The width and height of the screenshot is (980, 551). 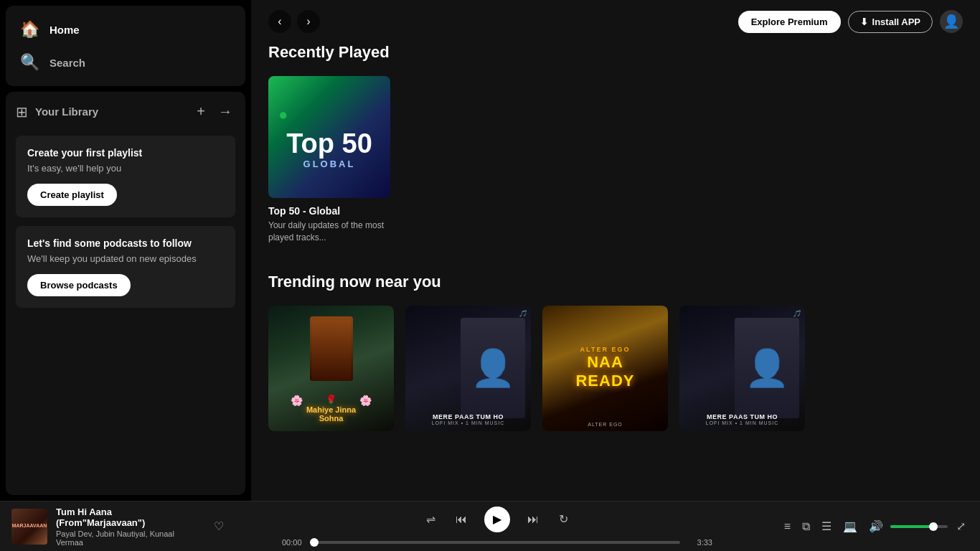 I want to click on playlist-name: Top 50 - Global, so click(x=329, y=211).